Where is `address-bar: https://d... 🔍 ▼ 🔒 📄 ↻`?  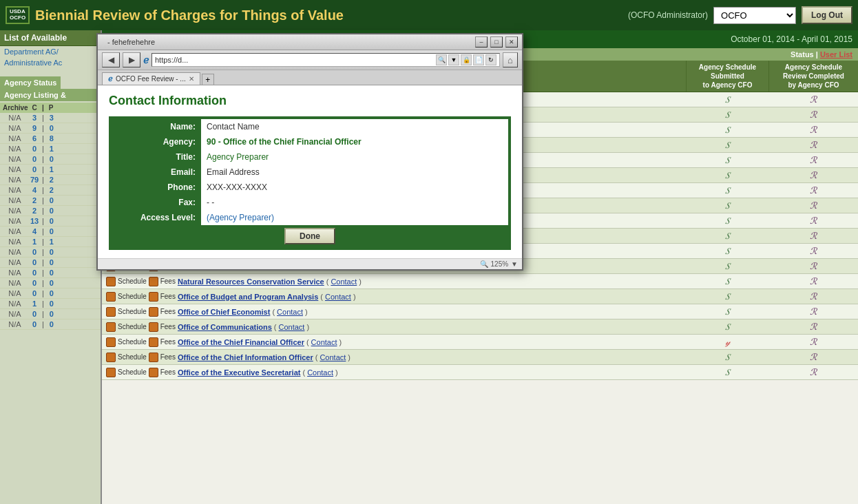 address-bar: https://d... 🔍 ▼ 🔒 📄 ↻ is located at coordinates (326, 60).